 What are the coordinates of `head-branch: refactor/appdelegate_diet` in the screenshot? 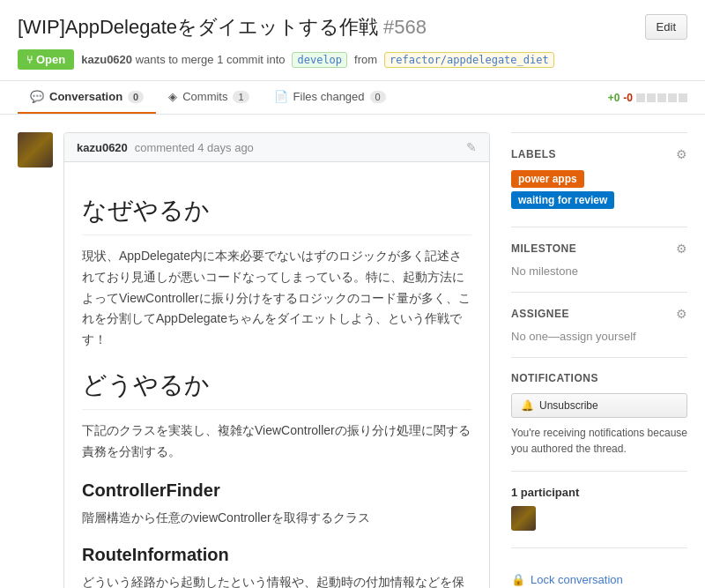 It's located at (469, 60).